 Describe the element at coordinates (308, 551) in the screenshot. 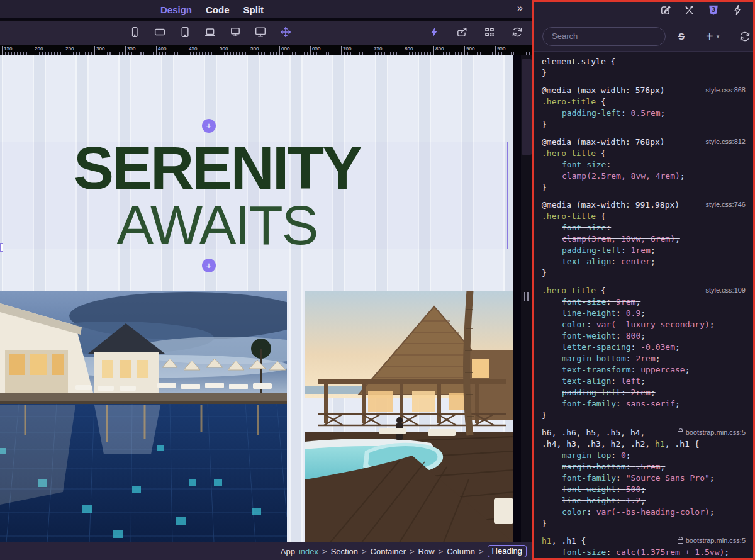

I see `breadcrumb-page: index` at that location.